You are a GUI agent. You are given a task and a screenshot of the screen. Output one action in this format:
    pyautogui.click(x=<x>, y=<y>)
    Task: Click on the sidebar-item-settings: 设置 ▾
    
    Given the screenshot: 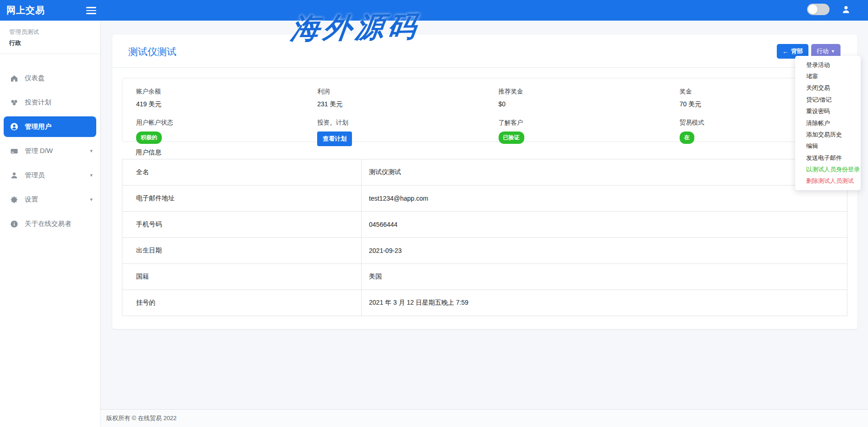 What is the action you would take?
    pyautogui.click(x=50, y=200)
    